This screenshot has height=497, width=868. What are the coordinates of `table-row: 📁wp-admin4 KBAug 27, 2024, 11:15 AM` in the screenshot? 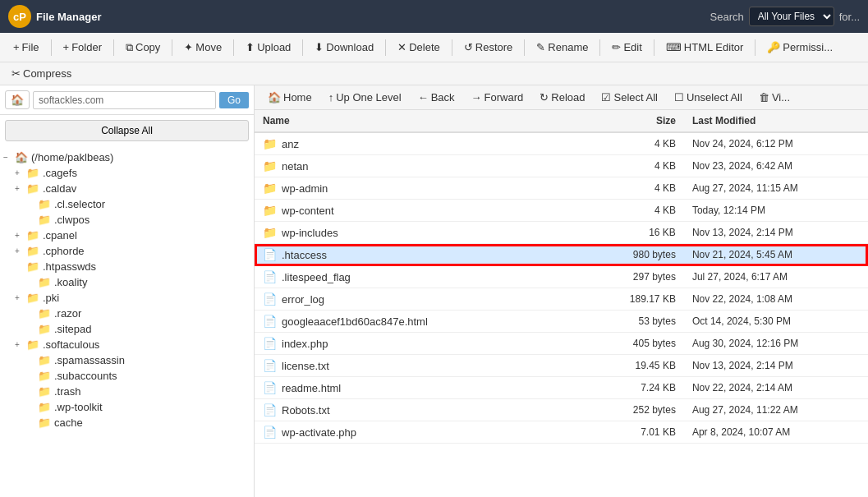 It's located at (562, 189).